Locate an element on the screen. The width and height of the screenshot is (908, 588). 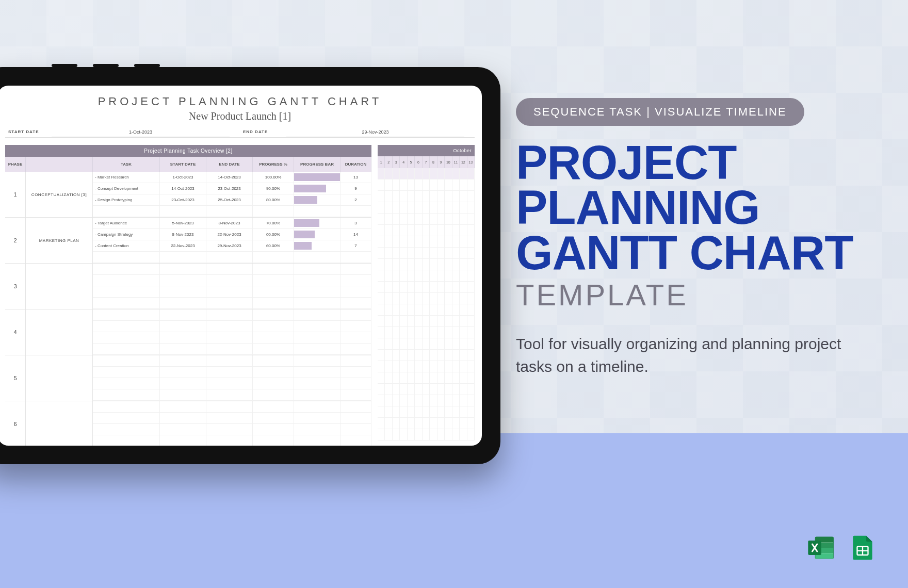
task-start: 5-Nov-2023 is located at coordinates (183, 223).